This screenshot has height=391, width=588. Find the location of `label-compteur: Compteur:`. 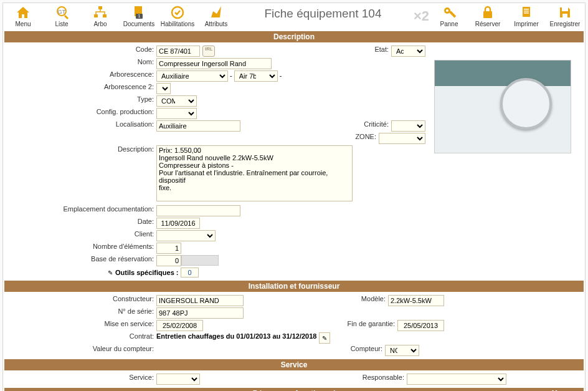

label-compteur: Compteur: is located at coordinates (360, 350).